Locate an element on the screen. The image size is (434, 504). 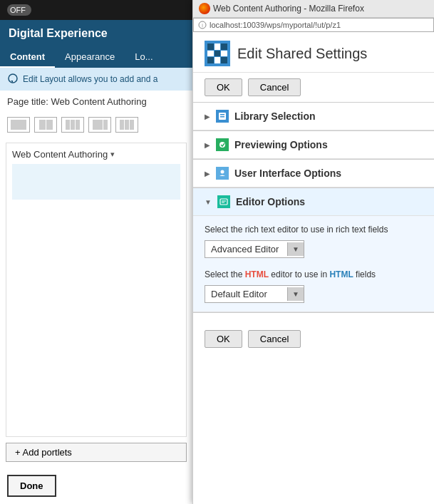
firefox-icon is located at coordinates (205, 9).